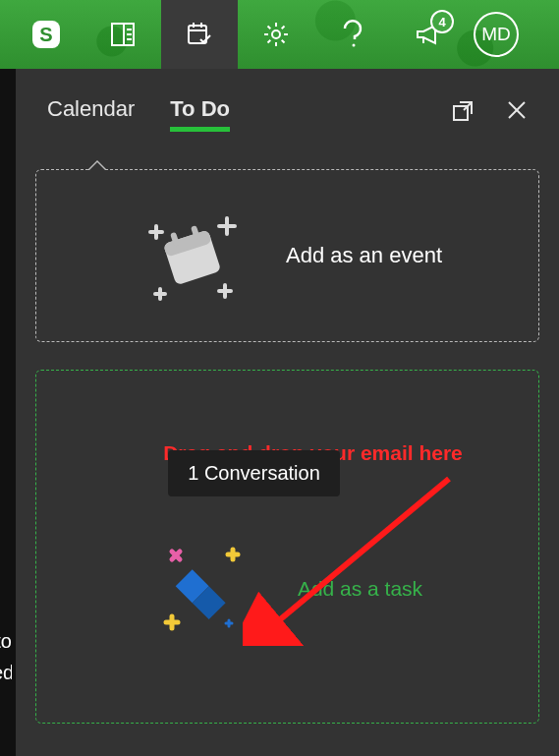 This screenshot has height=756, width=559. I want to click on calendar-sparkle-icon, so click(192, 256).